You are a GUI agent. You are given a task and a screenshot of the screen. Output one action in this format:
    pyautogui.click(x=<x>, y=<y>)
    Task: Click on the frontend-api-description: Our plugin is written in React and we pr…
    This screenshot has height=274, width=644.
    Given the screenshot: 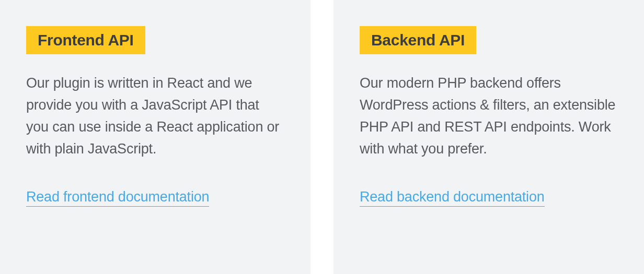 What is the action you would take?
    pyautogui.click(x=155, y=116)
    